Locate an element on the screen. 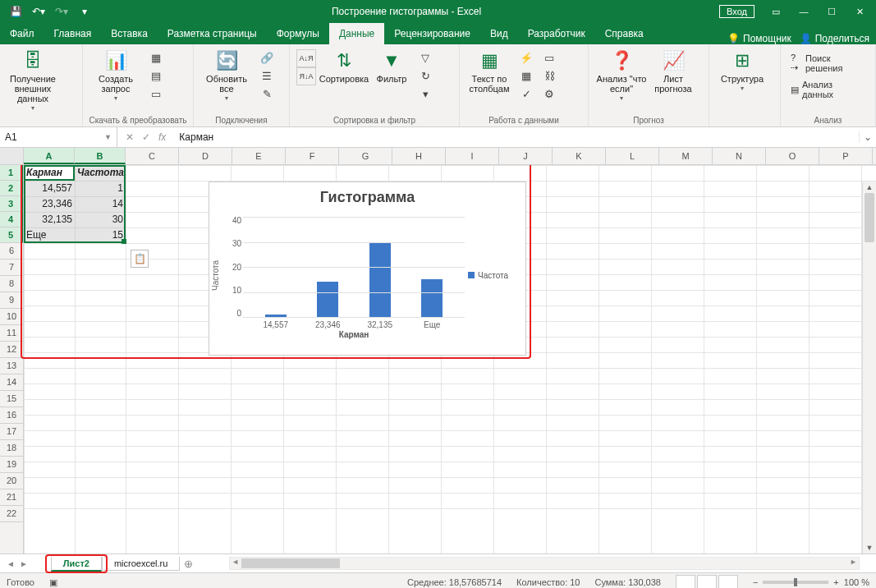 This screenshot has height=588, width=876. qat-customize-icon: ▾ is located at coordinates (85, 11).